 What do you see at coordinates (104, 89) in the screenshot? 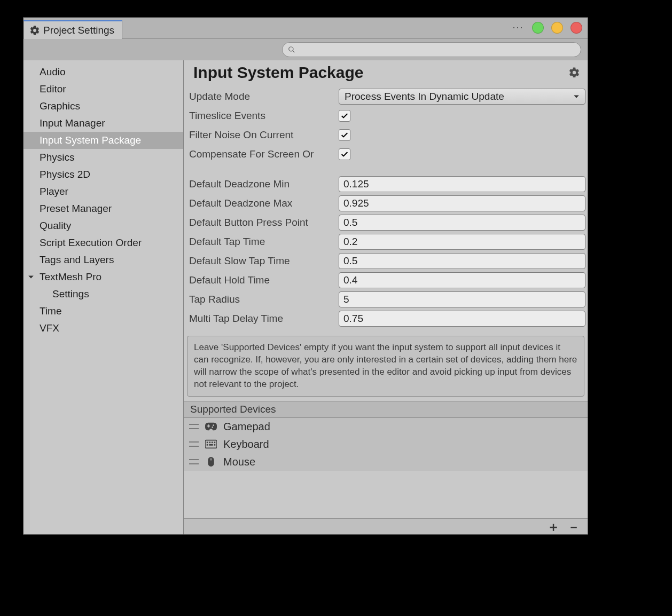
I see `sidebar-item-editor: Editor` at bounding box center [104, 89].